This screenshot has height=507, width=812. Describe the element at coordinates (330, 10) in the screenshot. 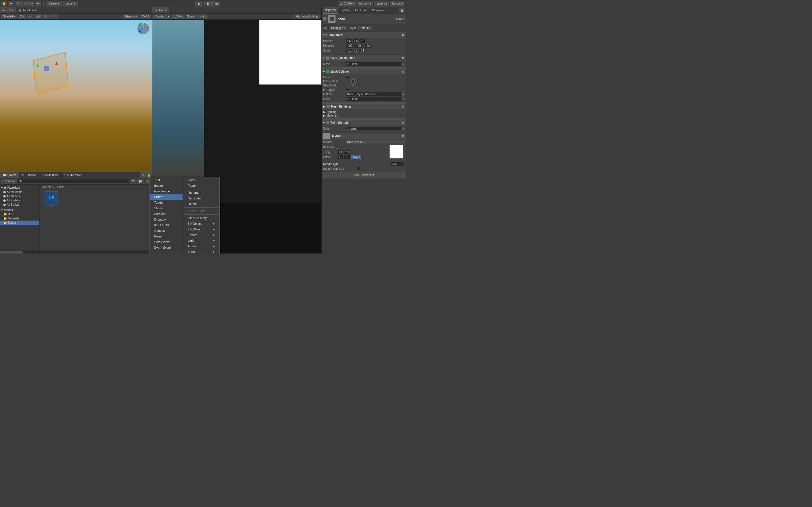

I see `inspector-tab: Inspector` at that location.